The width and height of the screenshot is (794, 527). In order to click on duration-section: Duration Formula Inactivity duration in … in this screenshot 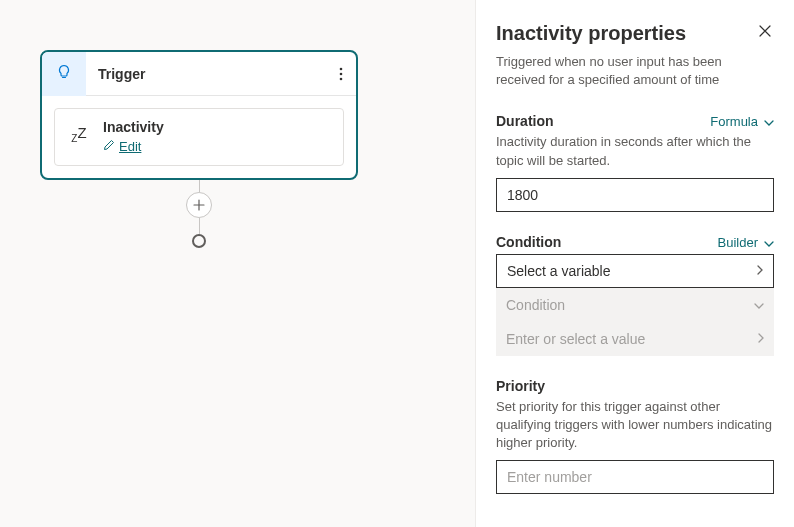, I will do `click(635, 162)`.